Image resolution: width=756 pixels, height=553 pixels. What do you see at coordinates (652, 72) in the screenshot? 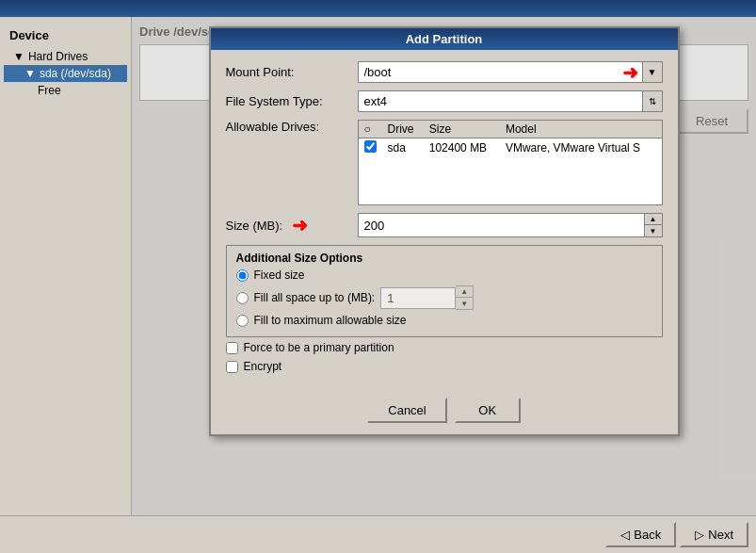
I see `mount-point-dropdown-arrow-icon: ▼` at bounding box center [652, 72].